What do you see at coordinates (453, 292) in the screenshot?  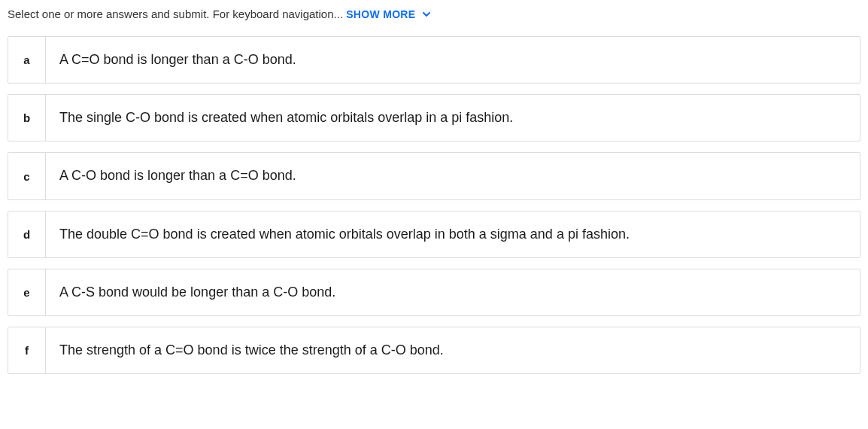 I see `option-text: A C-S bond would be longer than a C-O bo…` at bounding box center [453, 292].